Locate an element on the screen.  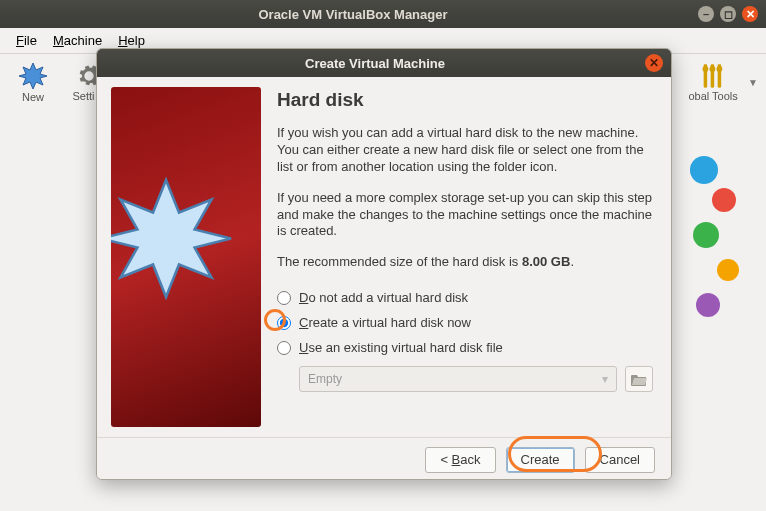
menu-machine: Machine is located at coordinates (78, 40).